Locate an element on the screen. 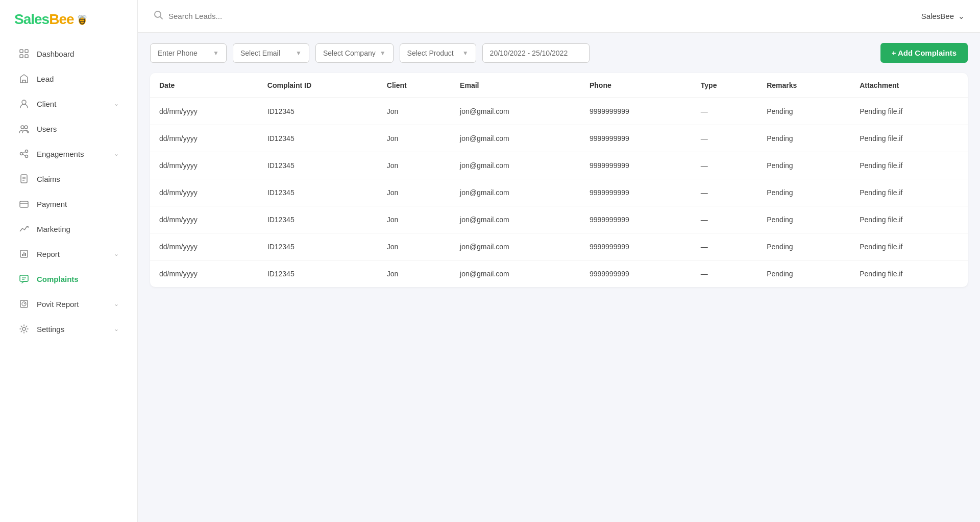  phone-filter: Enter Phone ▼ is located at coordinates (188, 53).